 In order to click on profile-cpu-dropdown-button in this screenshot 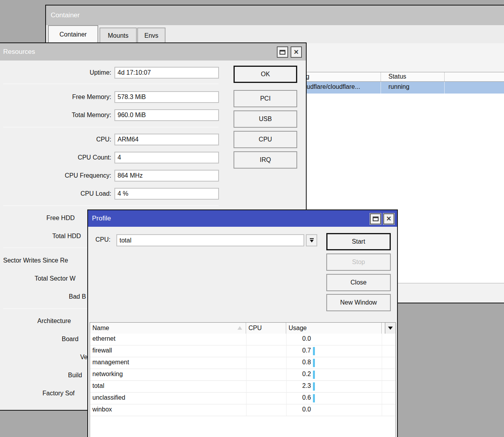, I will do `click(311, 241)`.